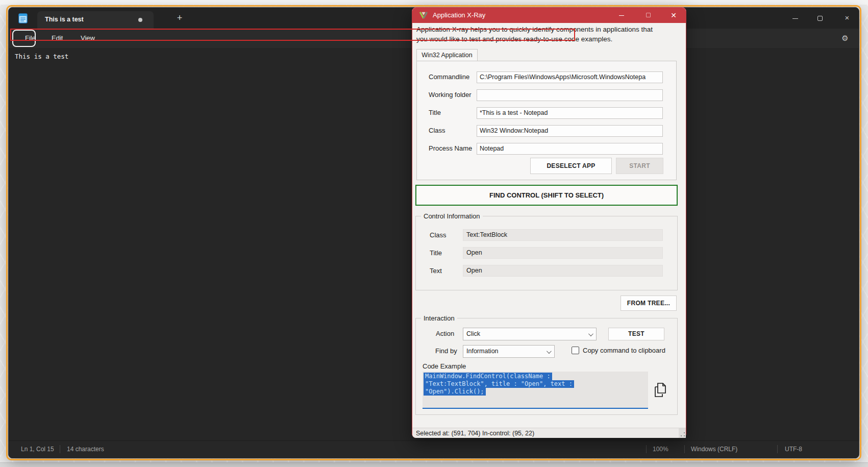  Describe the element at coordinates (444, 366) in the screenshot. I see `code-example-label: Code Example` at that location.